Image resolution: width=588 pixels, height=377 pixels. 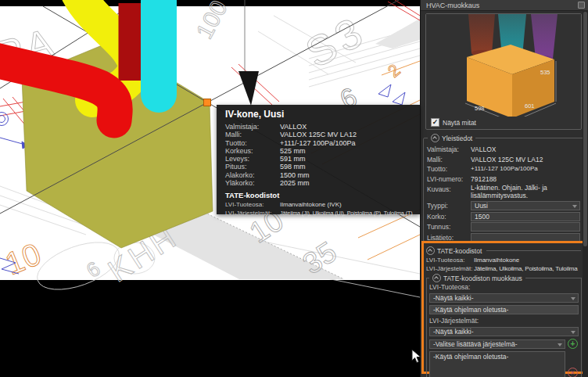 I want to click on tooltip-label: Korkeus:, so click(x=250, y=151).